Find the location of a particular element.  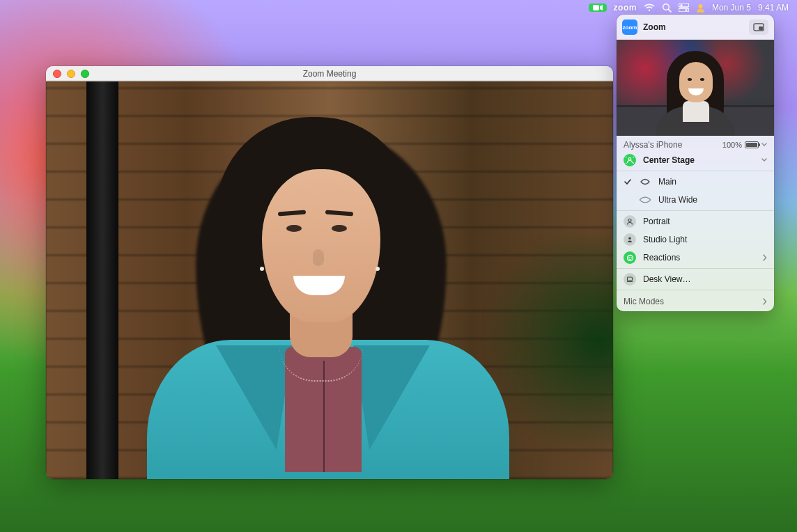

desk-view-label: Desk View… is located at coordinates (705, 279).